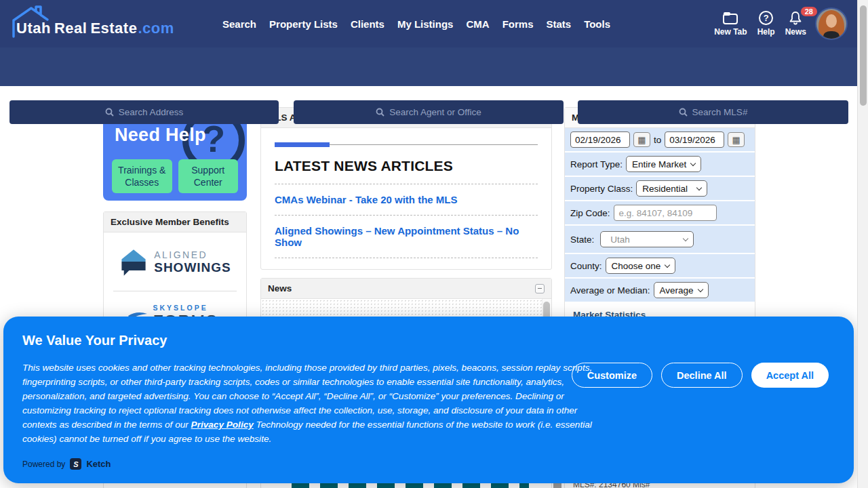  Describe the element at coordinates (66, 464) in the screenshot. I see `powered-by-ketch: Powered by S Ketch` at that location.